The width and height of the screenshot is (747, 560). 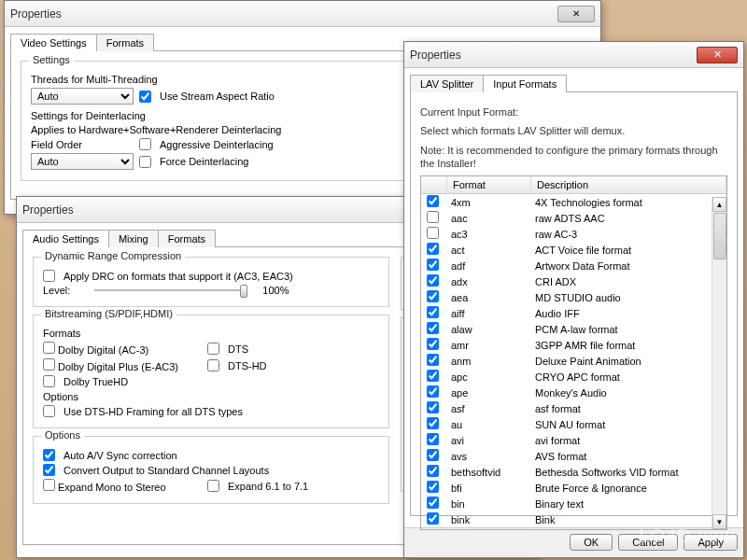 What do you see at coordinates (187, 239) in the screenshot?
I see `tab-audio-formats: Formats` at bounding box center [187, 239].